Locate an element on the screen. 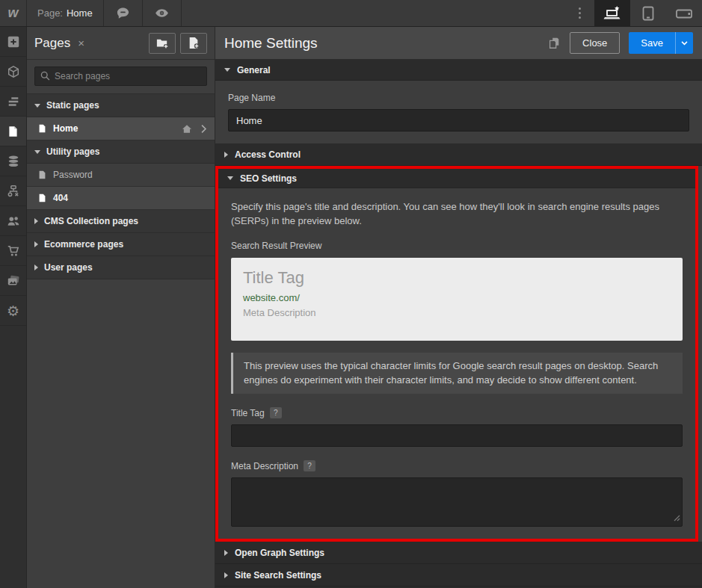 Image resolution: width=702 pixels, height=588 pixels. chevron-right-icon is located at coordinates (203, 129).